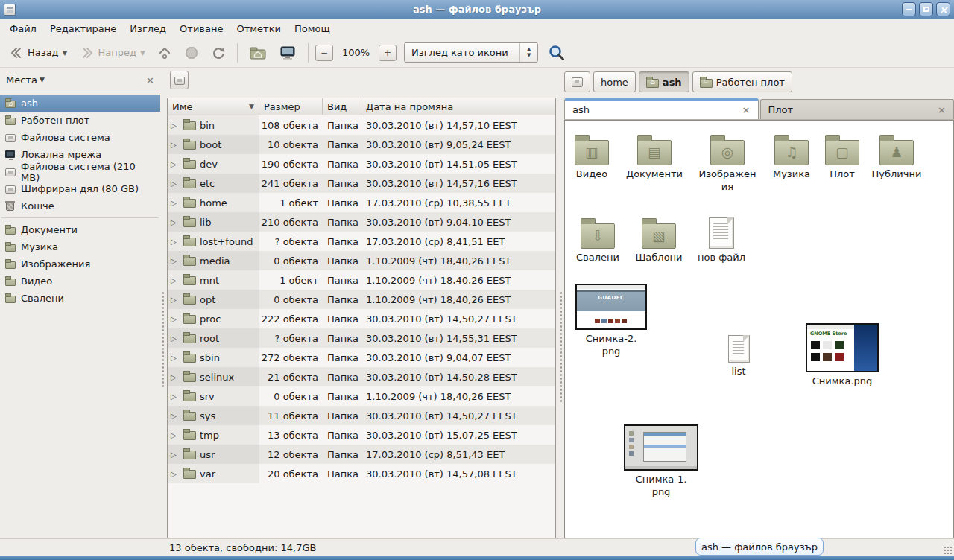 The height and width of the screenshot is (560, 954). I want to click on sidebar-item: Видео, so click(80, 281).